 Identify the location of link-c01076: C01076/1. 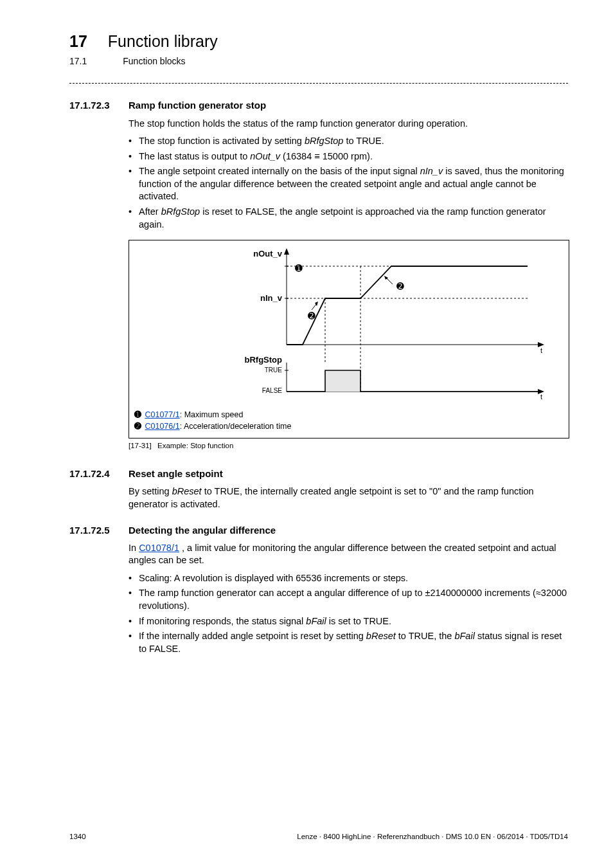
(162, 426).